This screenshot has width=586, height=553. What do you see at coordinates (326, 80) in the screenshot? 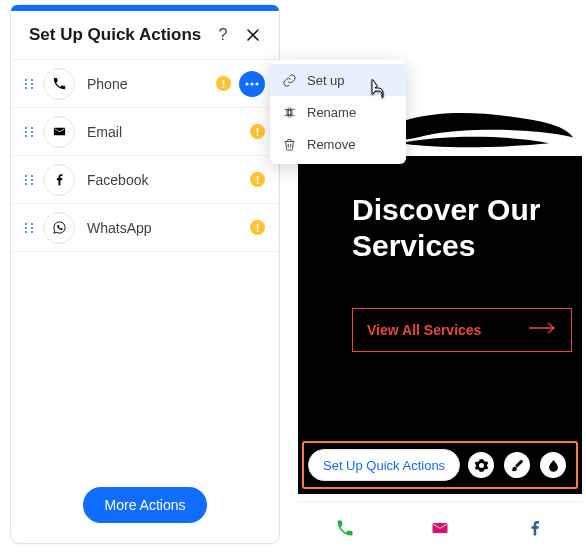
I see `ctx-item-label: Set up` at bounding box center [326, 80].